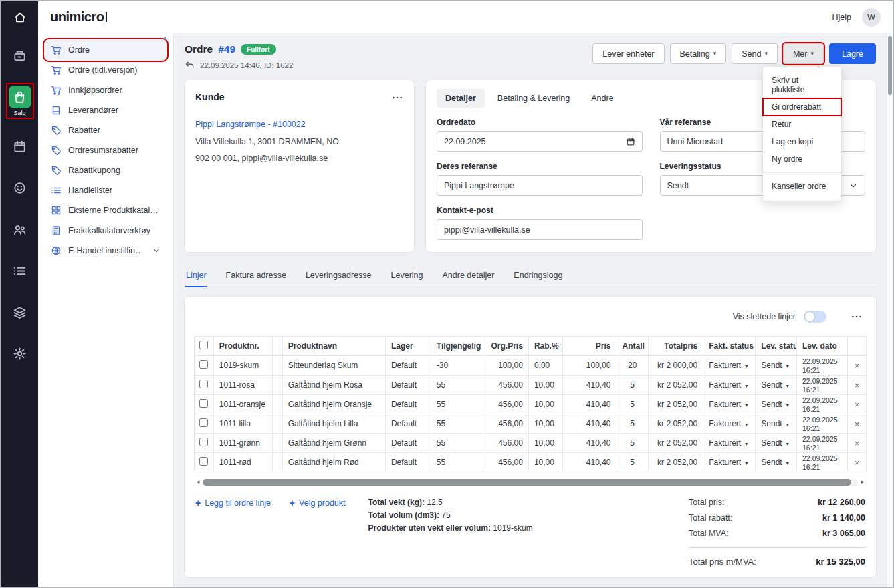 This screenshot has width=894, height=588. Describe the element at coordinates (540, 142) in the screenshot. I see `ordredato-input: 22.09.2025` at that location.